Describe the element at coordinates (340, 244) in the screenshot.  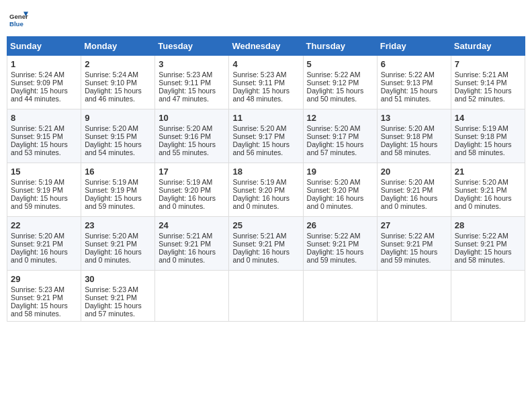
I see `calendar-day-cell: 26Sunrise: 5:22 AMSunset: 9:21 PMDayligh…` at that location.